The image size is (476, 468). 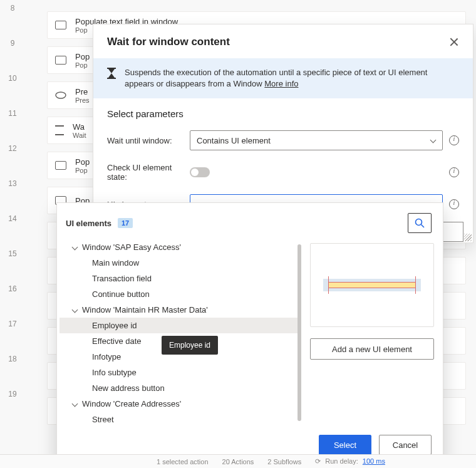 What do you see at coordinates (116, 341) in the screenshot?
I see `tree-item-label: Effective date` at bounding box center [116, 341].